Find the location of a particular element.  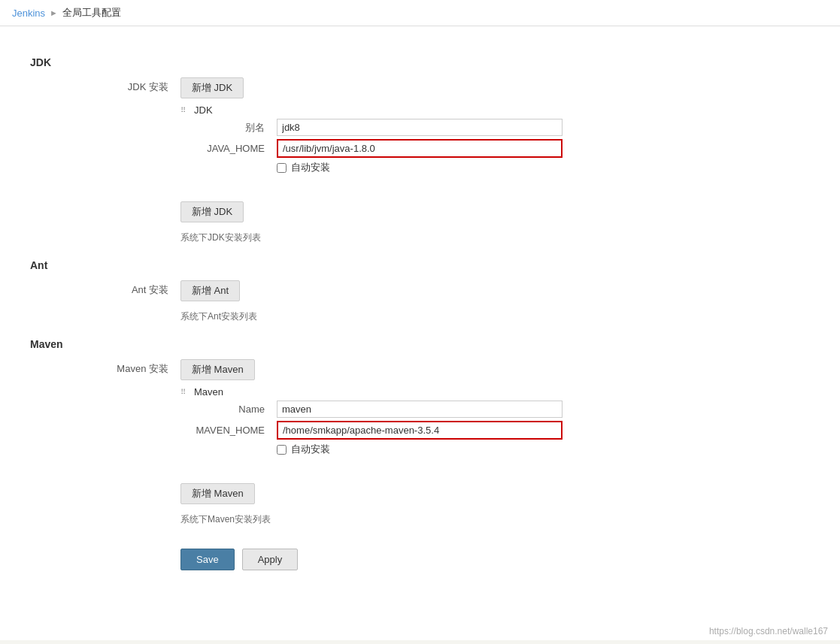

current-page-label: 全局工具配置 is located at coordinates (92, 13).